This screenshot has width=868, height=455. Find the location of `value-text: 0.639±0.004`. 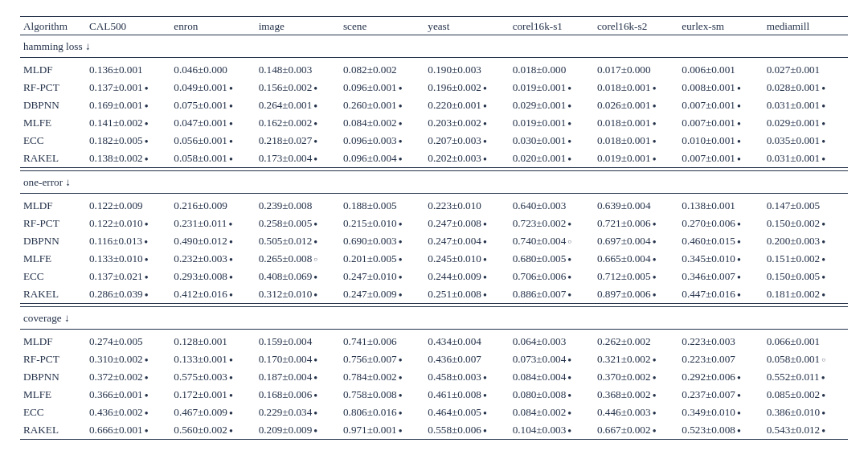

value-text: 0.639±0.004 is located at coordinates (624, 206).